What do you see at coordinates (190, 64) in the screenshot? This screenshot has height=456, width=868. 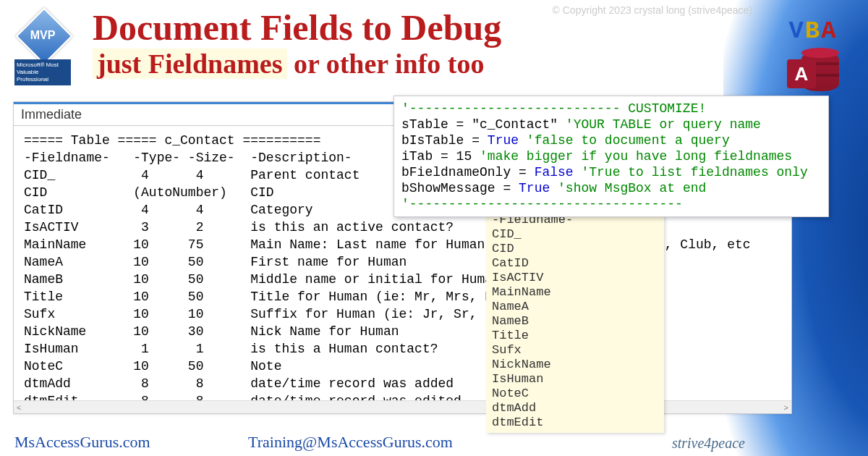 I see `subtitle-highlight: just Fieldnames` at bounding box center [190, 64].